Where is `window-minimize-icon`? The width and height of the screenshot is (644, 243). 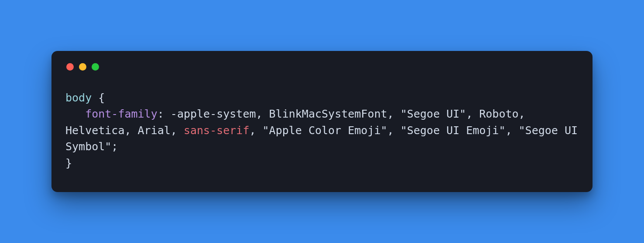 window-minimize-icon is located at coordinates (83, 67).